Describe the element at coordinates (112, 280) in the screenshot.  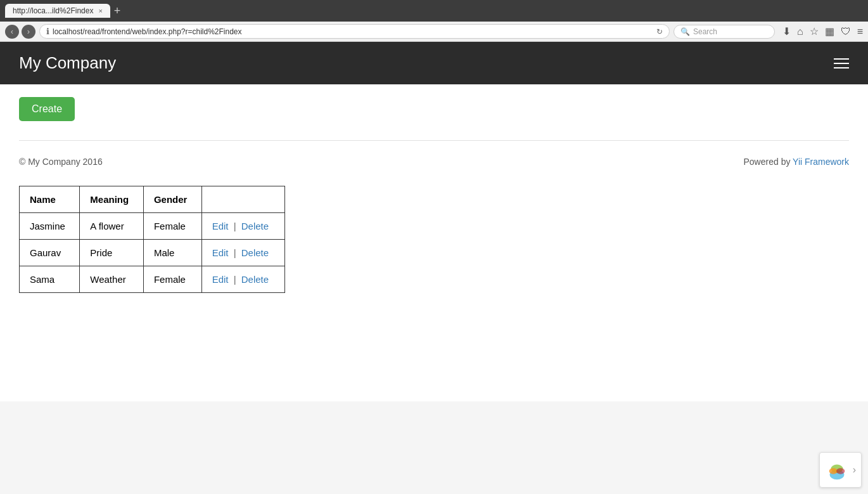
I see `cell-meaning-2: Weather` at that location.